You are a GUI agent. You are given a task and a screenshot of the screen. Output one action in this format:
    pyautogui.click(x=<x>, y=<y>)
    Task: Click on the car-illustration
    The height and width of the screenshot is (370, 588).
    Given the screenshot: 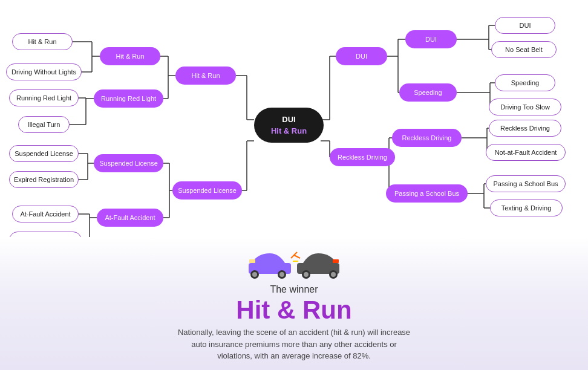 What is the action you would take?
    pyautogui.click(x=294, y=262)
    